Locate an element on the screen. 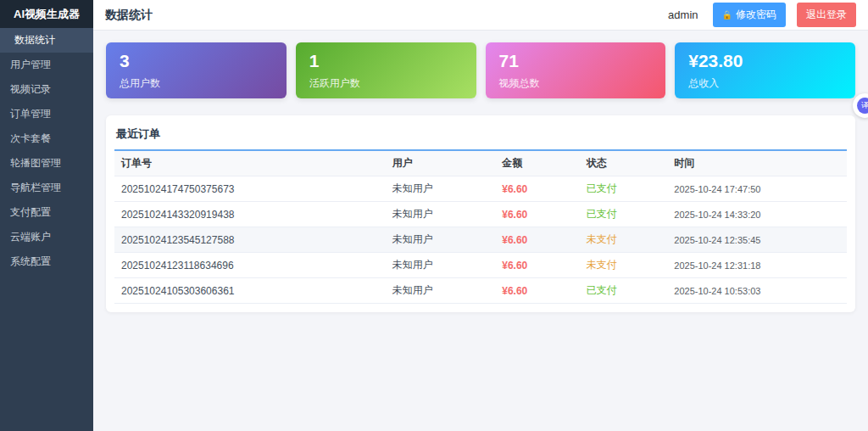 This screenshot has width=868, height=431. username-label: admin is located at coordinates (683, 15).